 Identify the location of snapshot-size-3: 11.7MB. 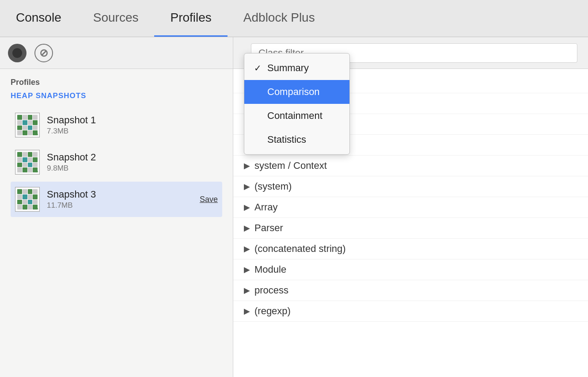
(121, 206).